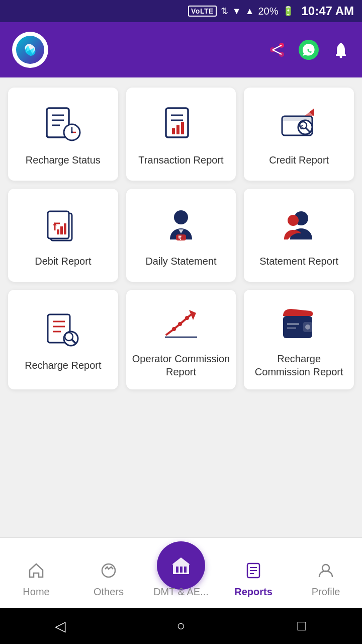 This screenshot has width=362, height=644. Describe the element at coordinates (181, 365) in the screenshot. I see `operator-commission-label: Operator Commission Report` at that location.